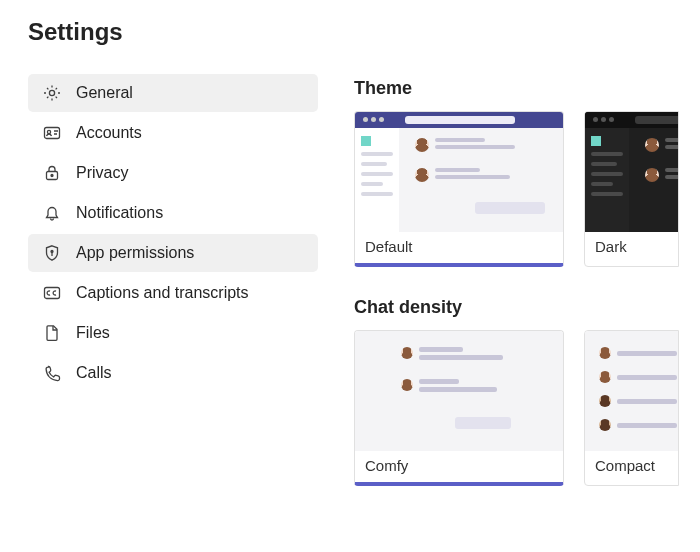 The image size is (700, 552). What do you see at coordinates (632, 248) in the screenshot?
I see `theme-option-label: Dark` at bounding box center [632, 248].